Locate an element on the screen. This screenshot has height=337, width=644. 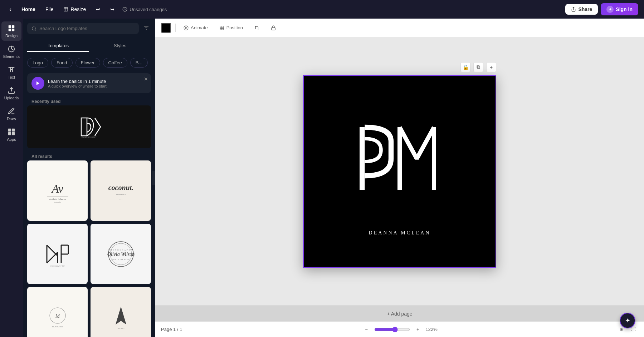
undo-button: ↩ is located at coordinates (98, 9).